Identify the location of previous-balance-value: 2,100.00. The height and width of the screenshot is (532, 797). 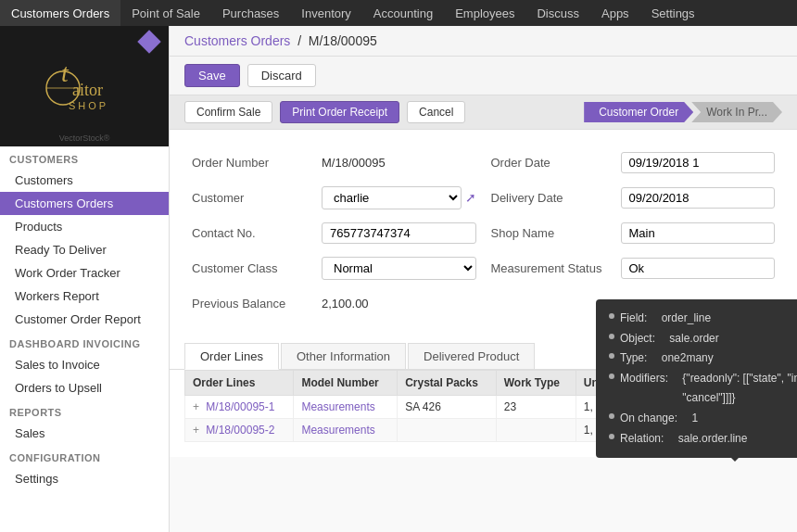
(345, 304).